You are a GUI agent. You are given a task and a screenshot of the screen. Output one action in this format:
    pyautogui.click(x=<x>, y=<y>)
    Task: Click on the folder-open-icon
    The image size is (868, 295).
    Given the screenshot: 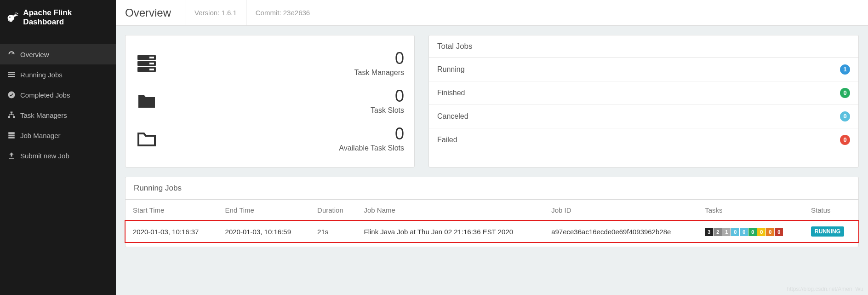 What is the action you would take?
    pyautogui.click(x=147, y=139)
    